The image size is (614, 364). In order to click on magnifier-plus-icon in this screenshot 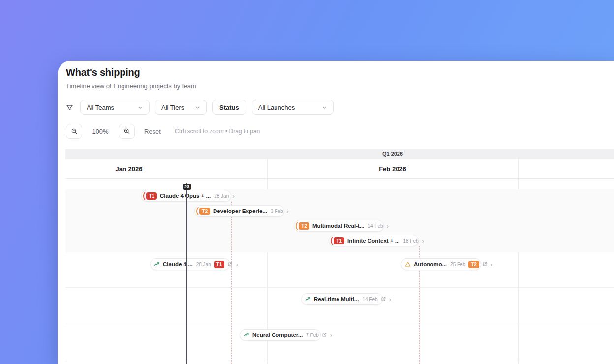, I will do `click(127, 131)`.